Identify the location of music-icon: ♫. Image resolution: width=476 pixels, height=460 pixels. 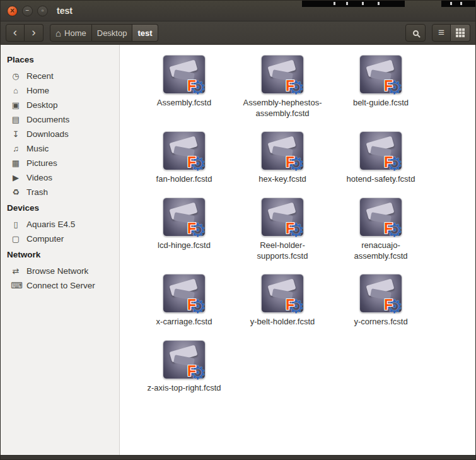
(16, 149).